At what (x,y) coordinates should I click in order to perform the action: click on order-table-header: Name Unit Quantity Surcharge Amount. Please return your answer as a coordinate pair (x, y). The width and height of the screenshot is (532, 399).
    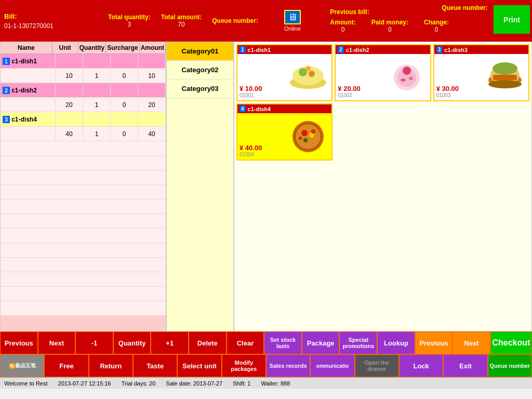
    Looking at the image, I should click on (83, 48).